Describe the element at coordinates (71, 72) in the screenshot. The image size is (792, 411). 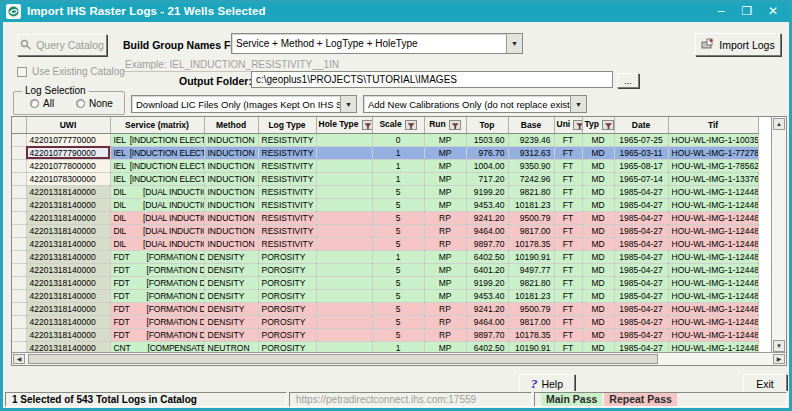
I see `use-existing-catalog-checkbox: Use Existing Catalog` at that location.